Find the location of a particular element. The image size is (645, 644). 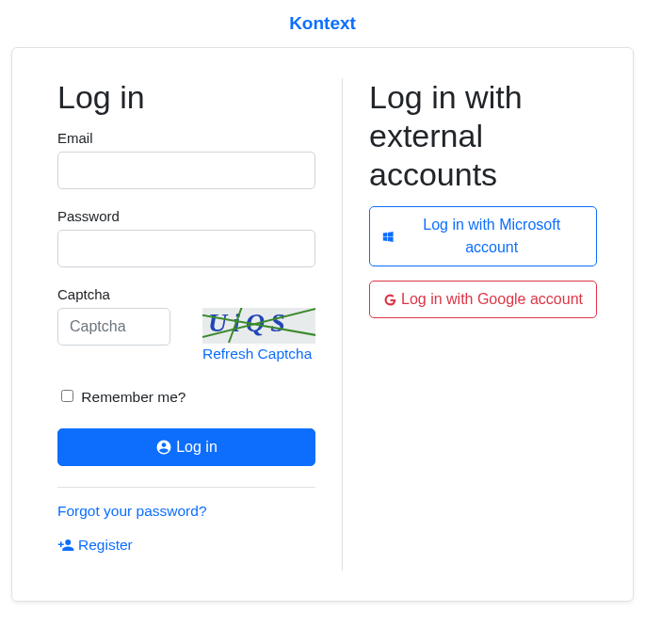

remember-me-checkbox is located at coordinates (68, 395).